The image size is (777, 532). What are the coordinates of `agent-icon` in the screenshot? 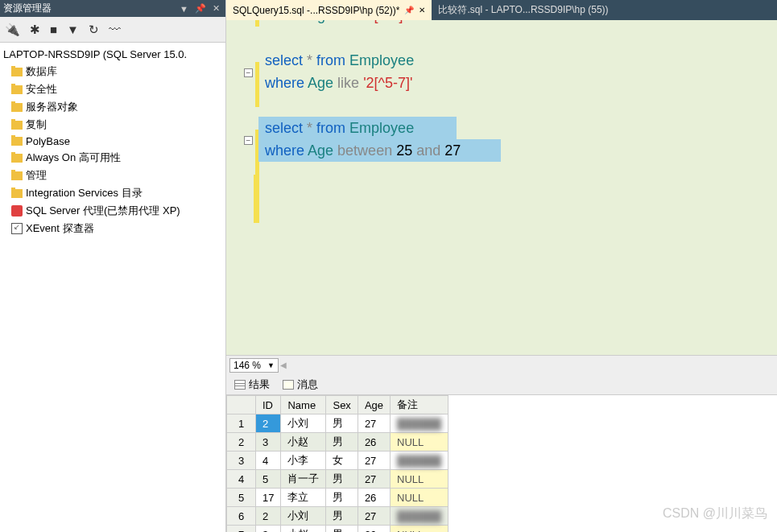 It's located at (17, 211).